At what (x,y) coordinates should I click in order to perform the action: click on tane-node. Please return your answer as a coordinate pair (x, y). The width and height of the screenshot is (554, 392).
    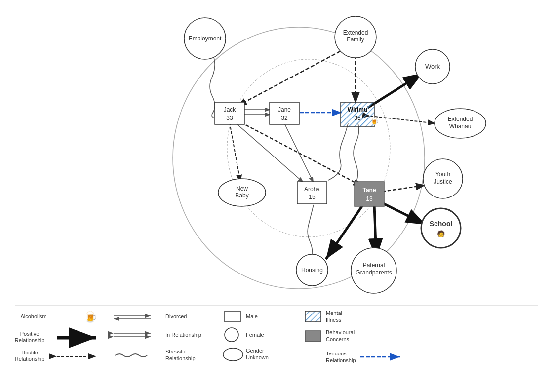
    Looking at the image, I should click on (369, 194).